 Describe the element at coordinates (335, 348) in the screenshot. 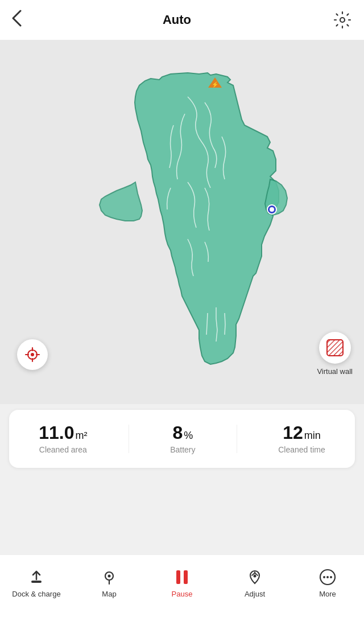

I see `virtual-wall-icon` at that location.